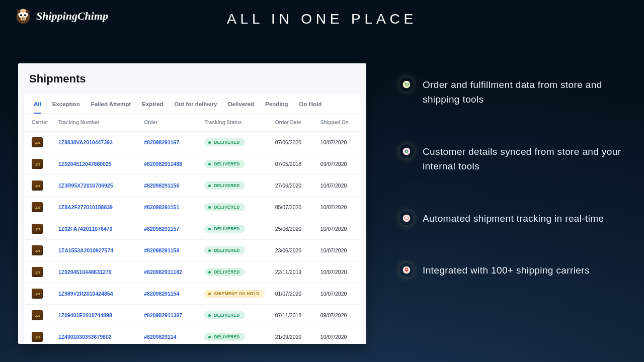 This screenshot has width=644, height=362. What do you see at coordinates (512, 159) in the screenshot?
I see `feature-item: Customer details synced from store and y…` at bounding box center [512, 159].